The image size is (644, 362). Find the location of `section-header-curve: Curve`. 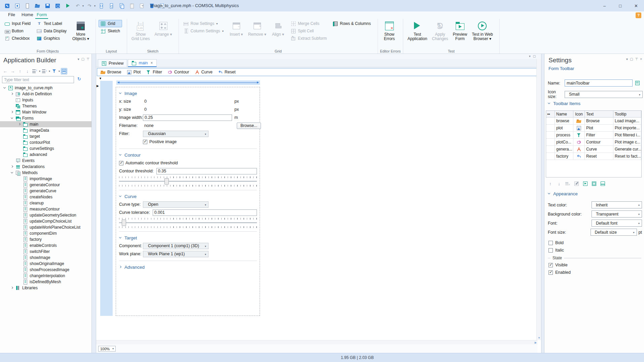

section-header-curve: Curve is located at coordinates (188, 196).